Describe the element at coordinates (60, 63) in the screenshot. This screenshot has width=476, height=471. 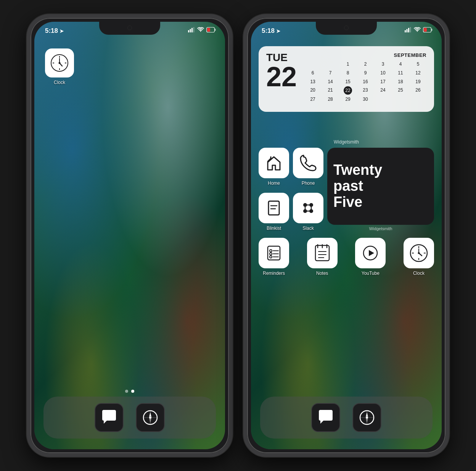
I see `clock-app-icon` at that location.